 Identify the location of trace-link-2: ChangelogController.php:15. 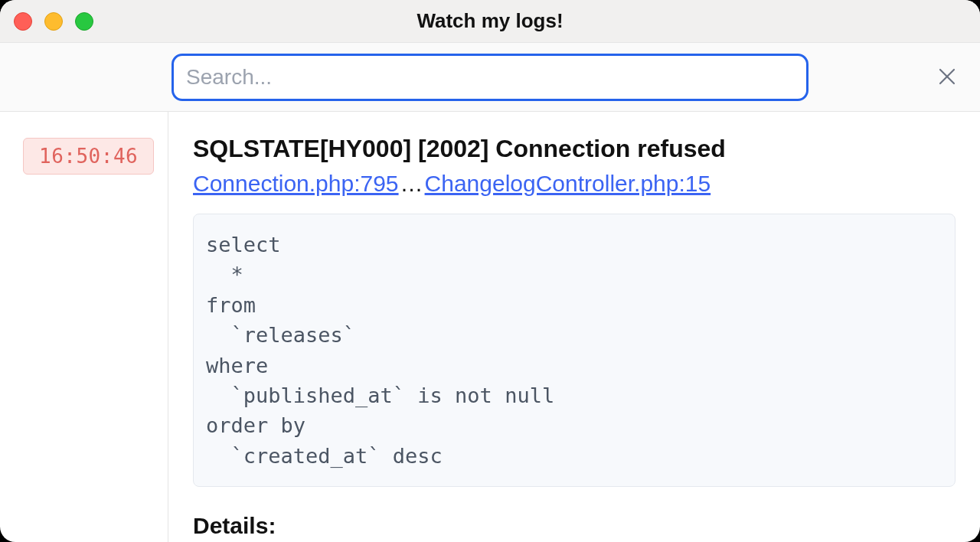
(568, 184).